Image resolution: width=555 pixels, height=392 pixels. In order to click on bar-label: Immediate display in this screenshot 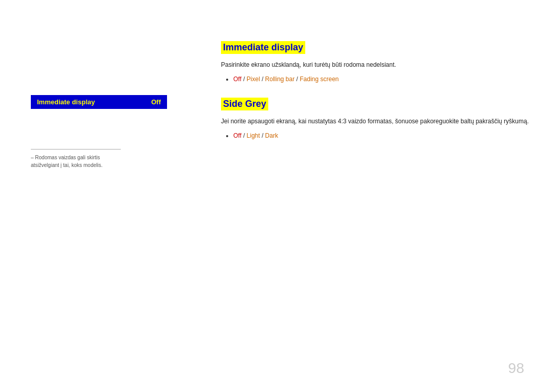, I will do `click(66, 102)`.